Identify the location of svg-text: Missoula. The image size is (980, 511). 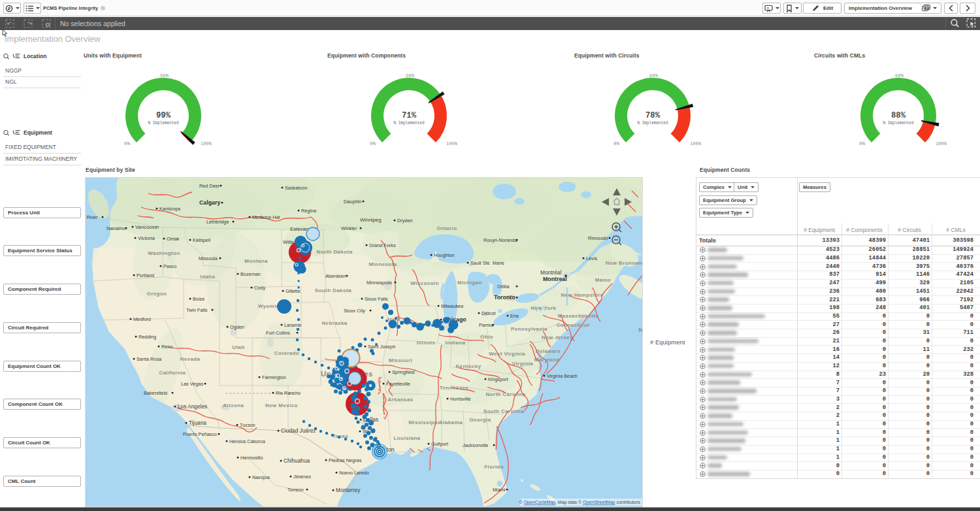
(208, 259).